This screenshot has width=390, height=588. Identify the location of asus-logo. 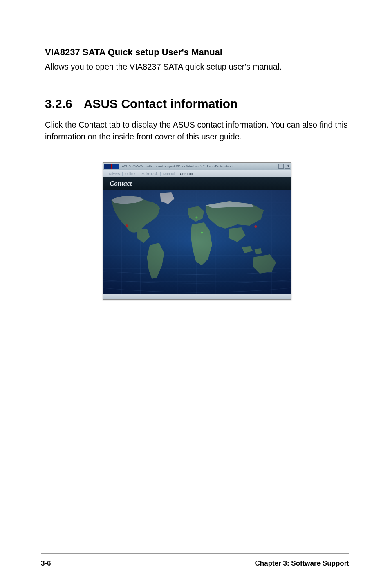
(112, 166).